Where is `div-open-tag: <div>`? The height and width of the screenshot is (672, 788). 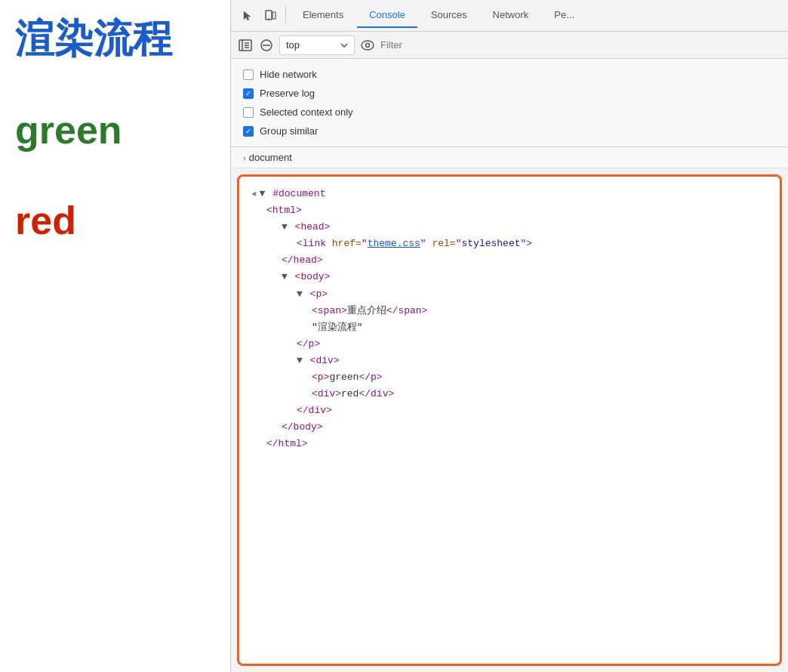 div-open-tag: <div> is located at coordinates (325, 361).